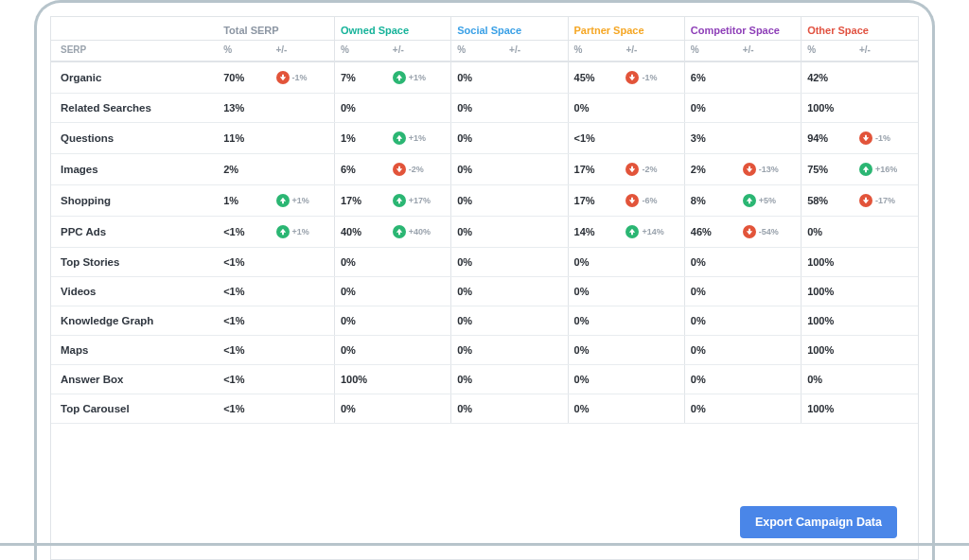  Describe the element at coordinates (484, 40) in the screenshot. I see `table-header: Total SERPOwned SpaceSocial SpacePartner…` at that location.